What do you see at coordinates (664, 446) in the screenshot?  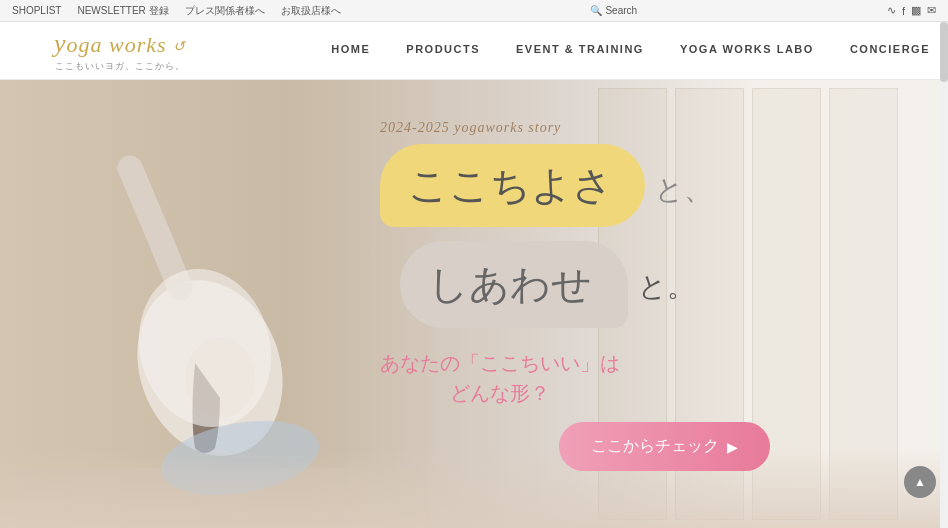 I see `cta-button: ここからチェック ▶` at bounding box center [664, 446].